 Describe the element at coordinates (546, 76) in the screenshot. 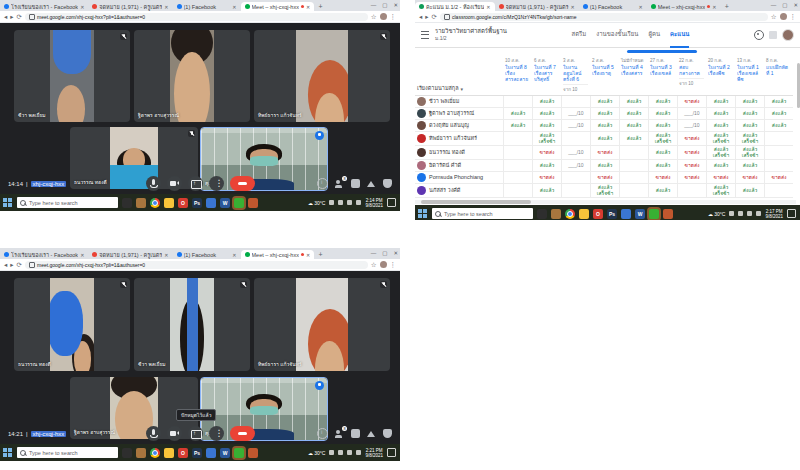

I see `assignment-column-header: 6 ส.ค.ใบงานที่ 7เรื่องสารบริสุทธิ์` at that location.